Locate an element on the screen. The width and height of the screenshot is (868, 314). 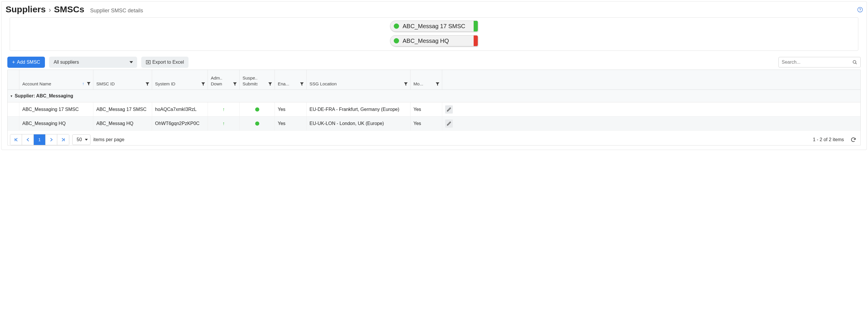
pager-page-size-value: 50 is located at coordinates (79, 139).